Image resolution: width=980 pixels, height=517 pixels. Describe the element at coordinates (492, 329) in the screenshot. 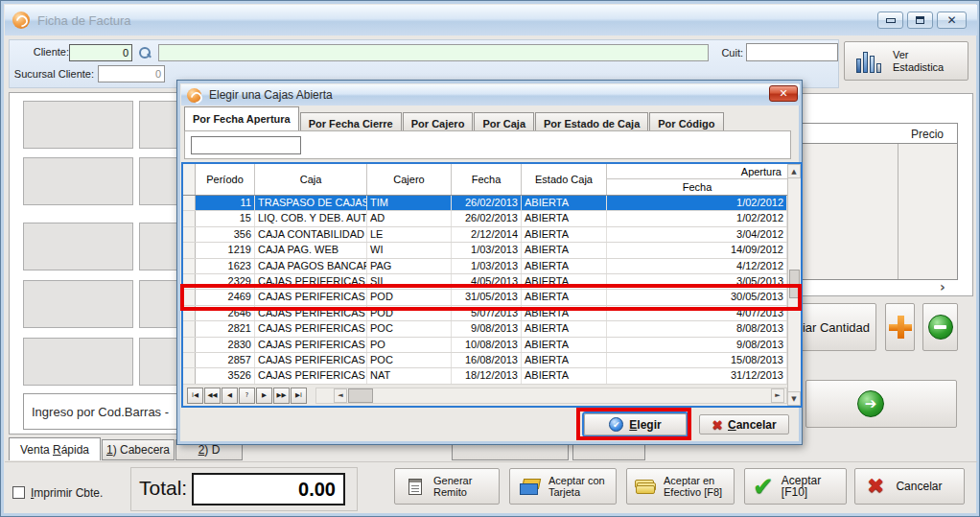

I see `grid-row: 2821CAJAS PERIFERICASPOC9/08/2013ABIERTA…` at that location.